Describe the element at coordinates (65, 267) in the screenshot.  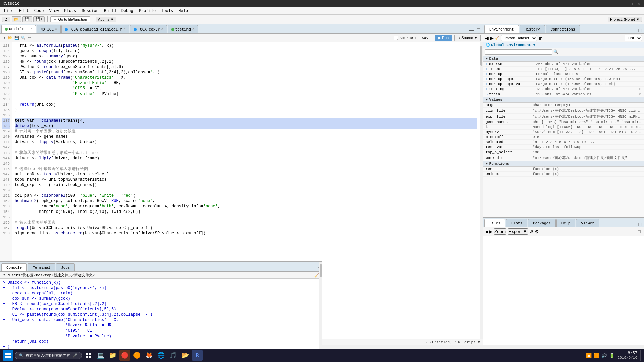
I see `tab-jobs: Jobs` at that location.